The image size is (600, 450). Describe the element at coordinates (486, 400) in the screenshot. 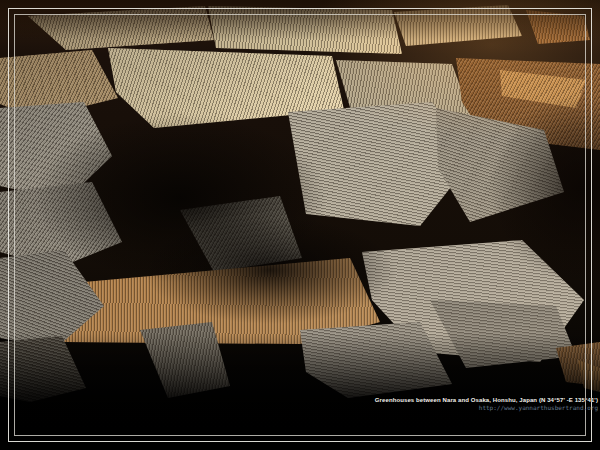

I see `caption-text: Greenhouses between Nara and Osaka, Hons…` at that location.